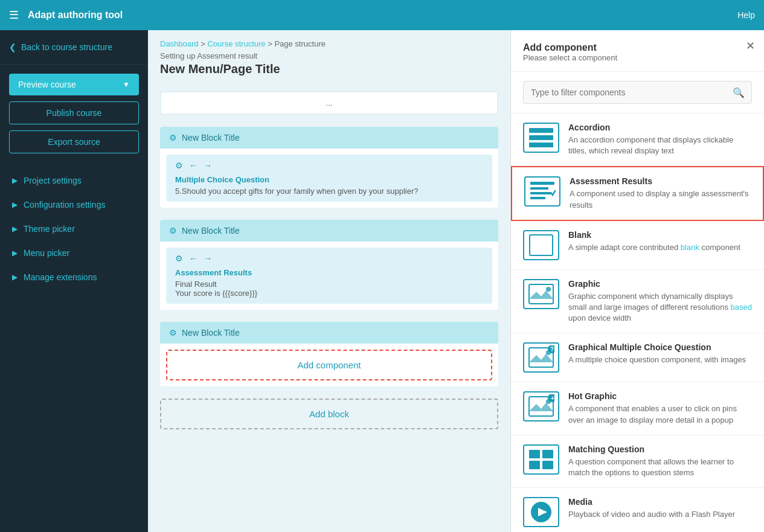 The image size is (764, 532). I want to click on breadcrumb-course-structure: Course structure, so click(236, 43).